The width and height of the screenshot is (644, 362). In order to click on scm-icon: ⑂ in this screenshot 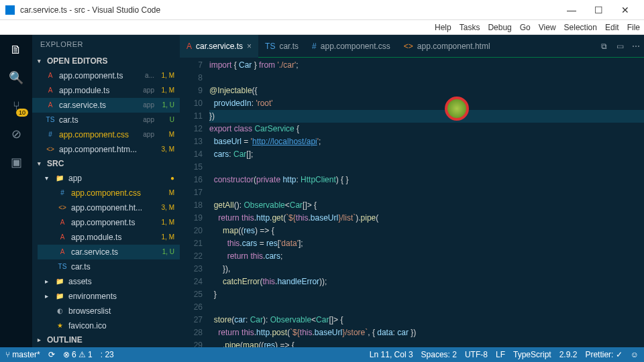, I will do `click(16, 106)`.